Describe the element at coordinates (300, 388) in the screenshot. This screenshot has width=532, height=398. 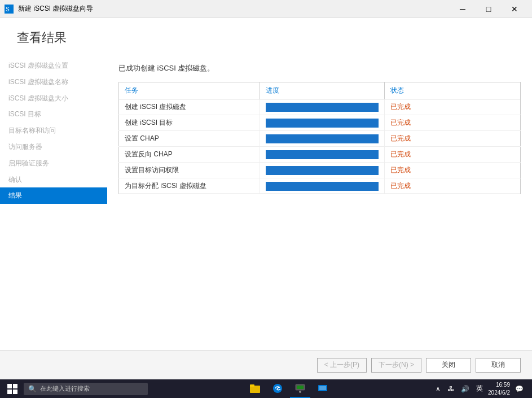
I see `taskbar-app-servermanager` at that location.